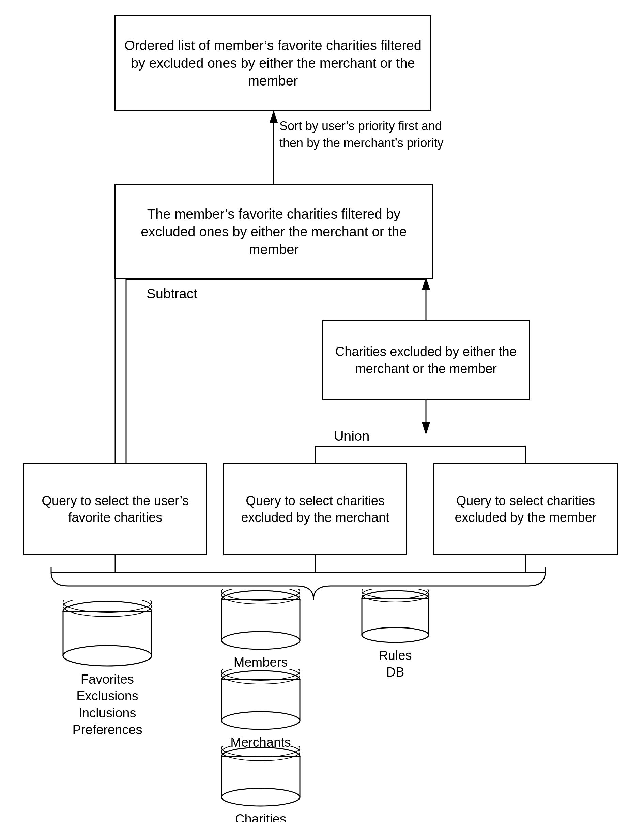 The width and height of the screenshot is (644, 822). I want to click on subtract-label: Subtract, so click(172, 294).